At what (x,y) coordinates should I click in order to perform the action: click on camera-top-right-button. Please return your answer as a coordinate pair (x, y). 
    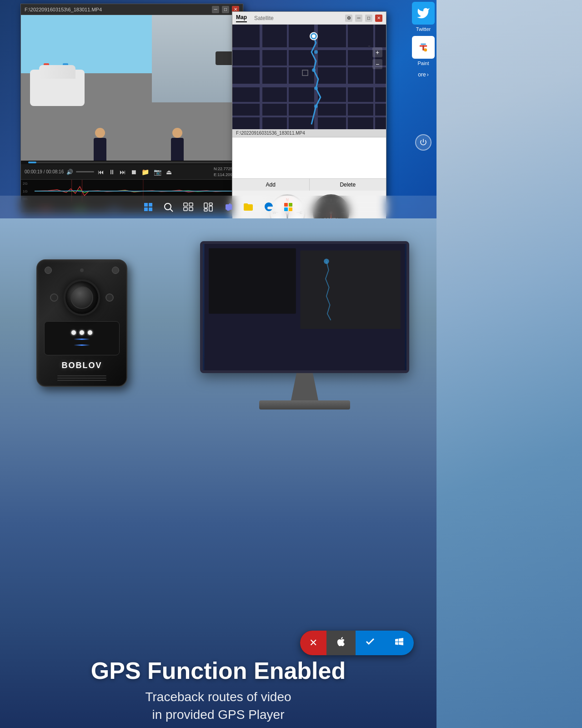
    Looking at the image, I should click on (115, 270).